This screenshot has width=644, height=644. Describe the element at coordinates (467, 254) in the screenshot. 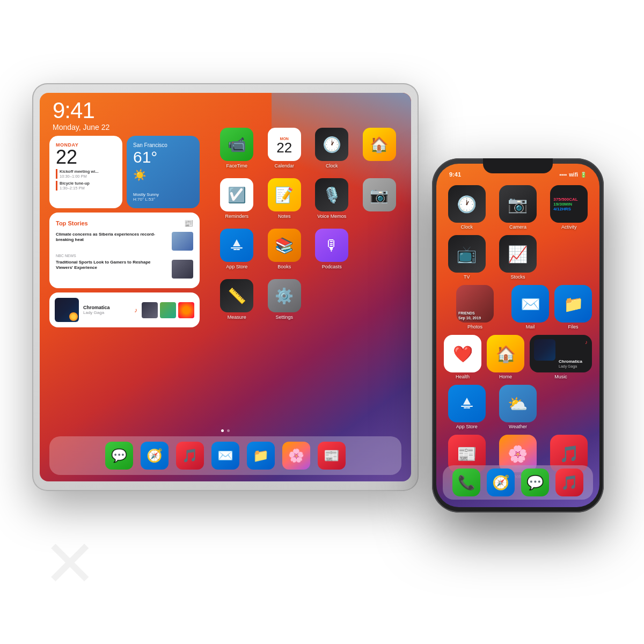

I see `iphone-tv-icon: 📺` at that location.